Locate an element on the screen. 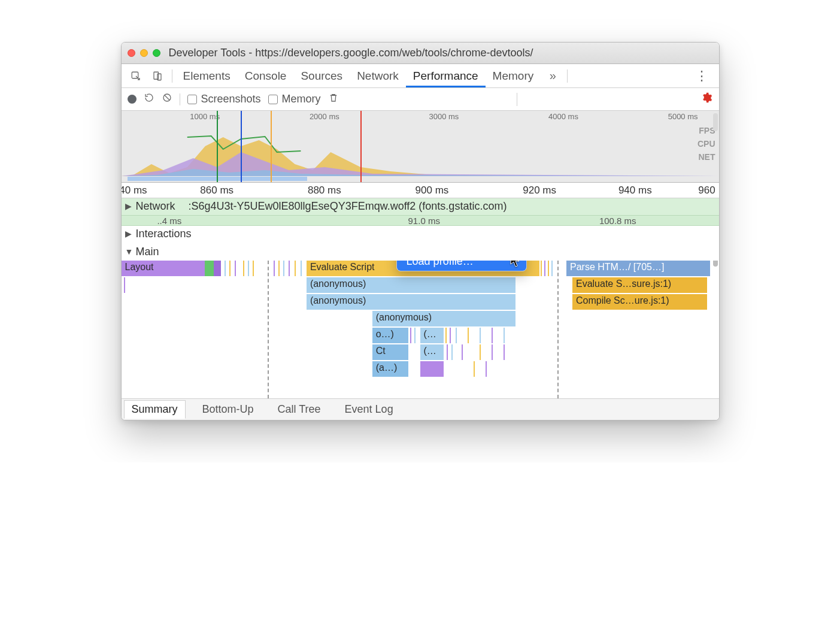  flame-bar-parse-html: Parse HTM…/ [705…] is located at coordinates (638, 268).